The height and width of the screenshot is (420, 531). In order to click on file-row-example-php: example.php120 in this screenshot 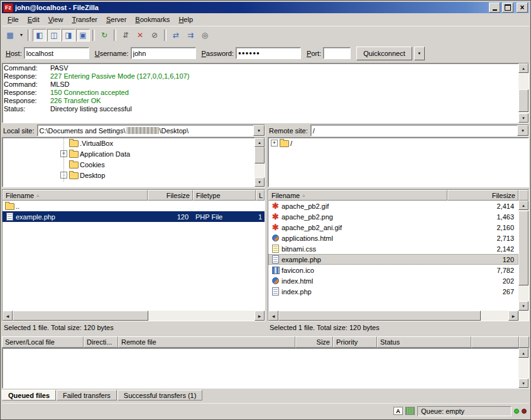, I will do `click(393, 259)`.